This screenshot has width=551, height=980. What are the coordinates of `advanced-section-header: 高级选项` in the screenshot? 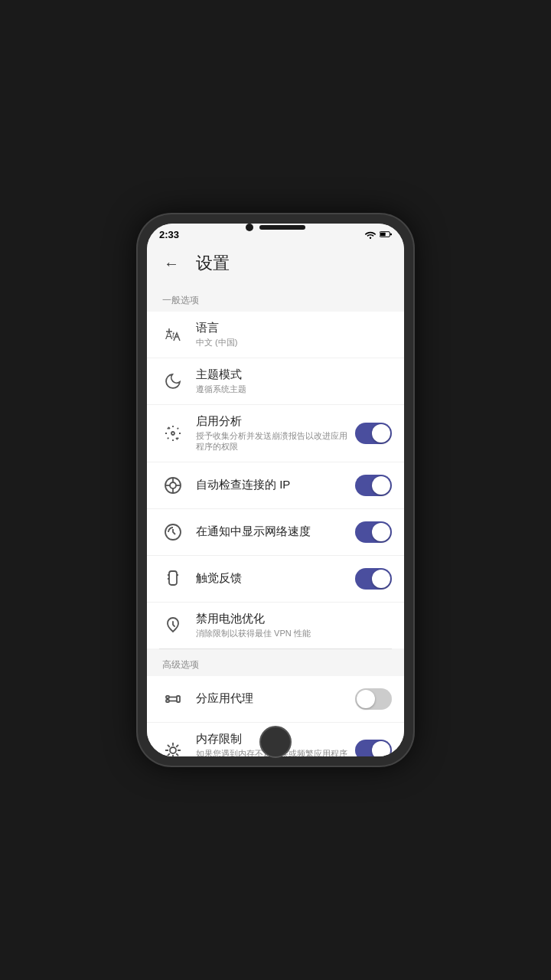 It's located at (276, 663).